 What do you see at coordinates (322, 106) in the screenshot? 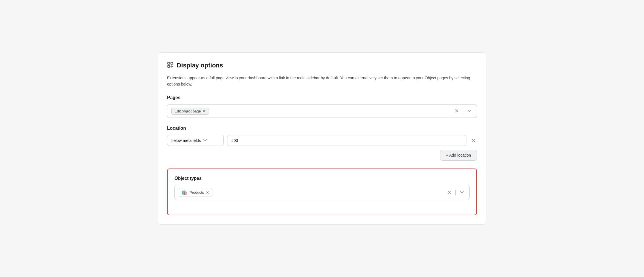
I see `pages-section: Pages Edit object page ✕ ✕` at bounding box center [322, 106].